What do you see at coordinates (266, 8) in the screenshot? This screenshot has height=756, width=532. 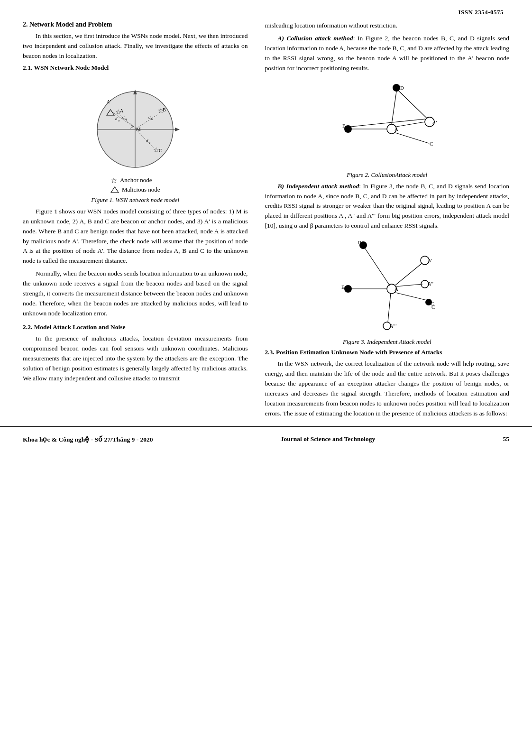 I see `issn-label: ISSN 2354-0575` at bounding box center [266, 8].